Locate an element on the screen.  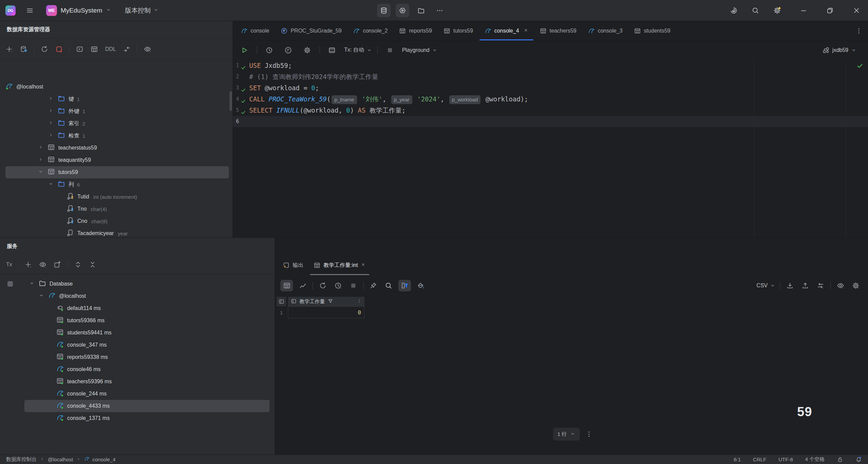
results-refresh-button is located at coordinates (323, 286).